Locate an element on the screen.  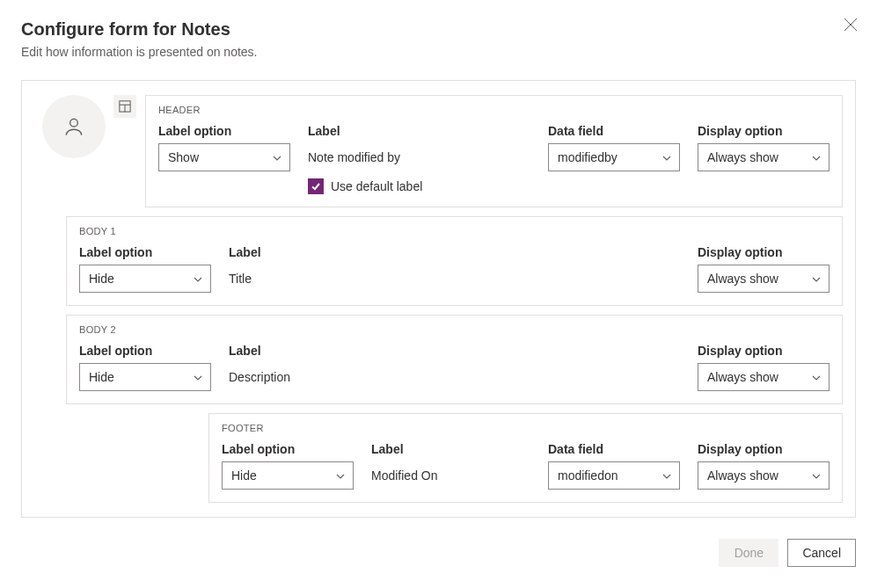
section-body1: BODY 1 Label option Hide Label Title is located at coordinates (454, 261).